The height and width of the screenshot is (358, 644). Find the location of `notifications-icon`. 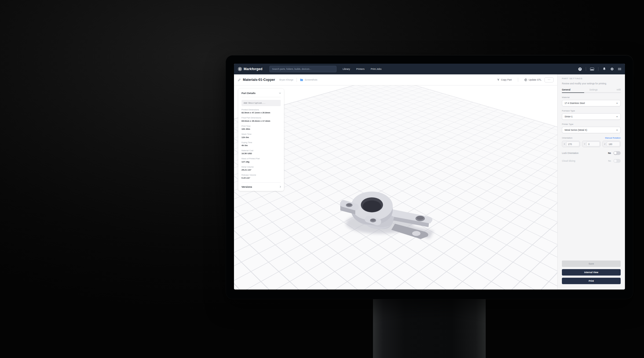

notifications-icon is located at coordinates (604, 69).